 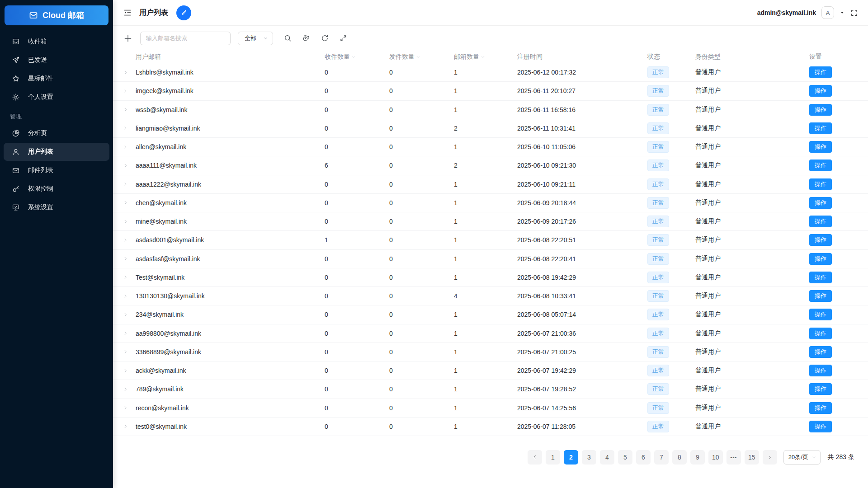 I want to click on page-size-select: 20条/页, so click(x=802, y=457).